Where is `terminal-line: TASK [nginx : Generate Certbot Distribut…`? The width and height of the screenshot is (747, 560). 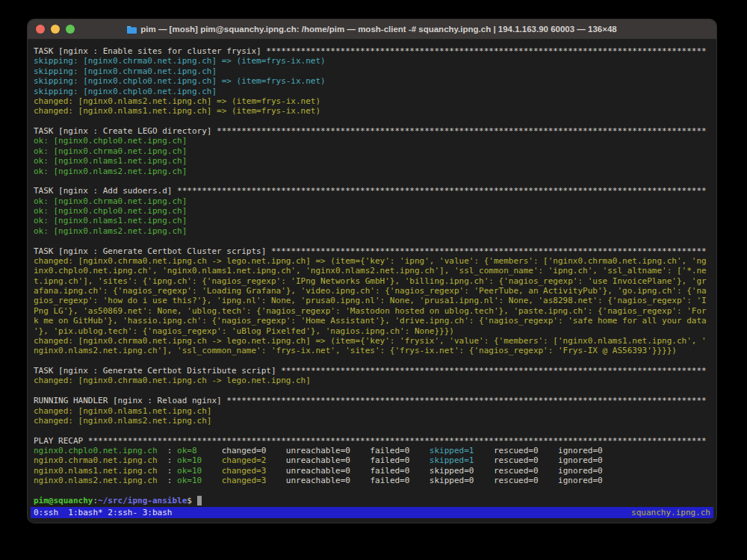 terminal-line: TASK [nginx : Generate Certbot Distribut… is located at coordinates (372, 370).